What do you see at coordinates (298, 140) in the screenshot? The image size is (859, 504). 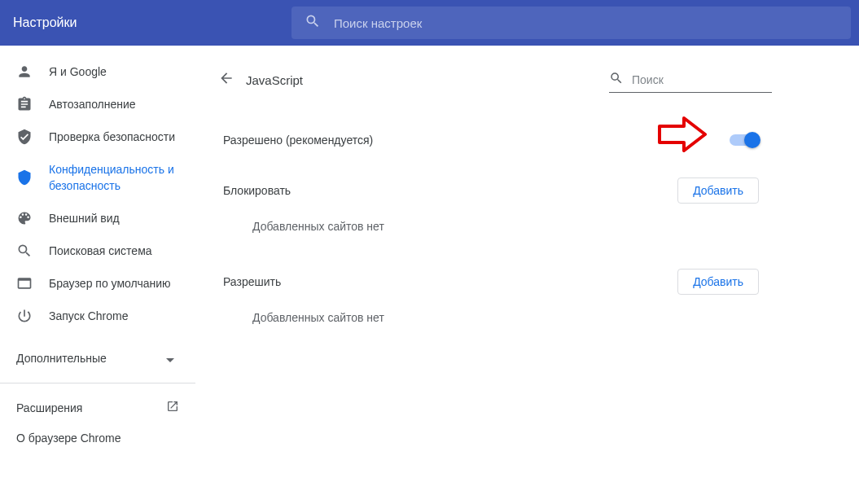 I see `allowed-label: Разрешено (рекомендуется)` at bounding box center [298, 140].